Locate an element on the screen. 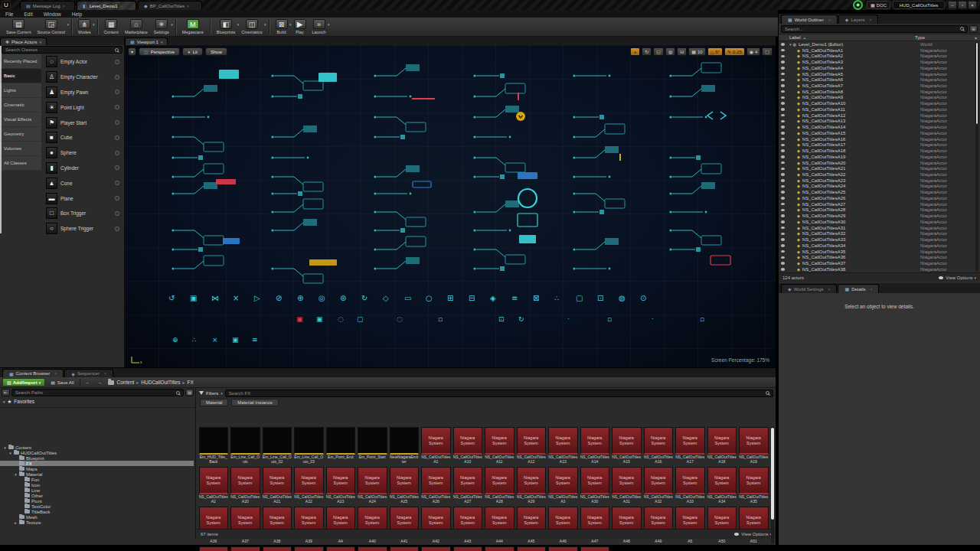 This screenshot has height=551, width=980. add-import-button: ▧Add/Import▾ is located at coordinates (24, 383).